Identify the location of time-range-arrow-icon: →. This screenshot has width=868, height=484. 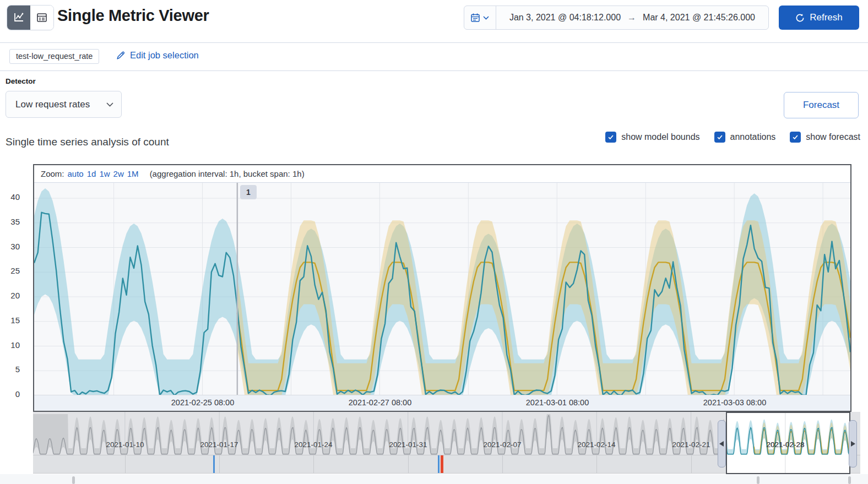
(632, 18).